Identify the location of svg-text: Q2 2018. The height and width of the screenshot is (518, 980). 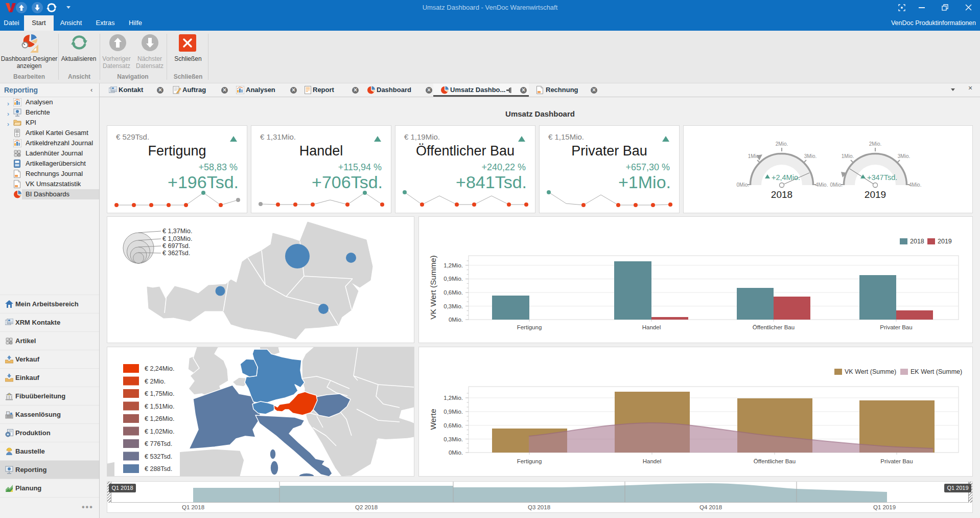
(366, 507).